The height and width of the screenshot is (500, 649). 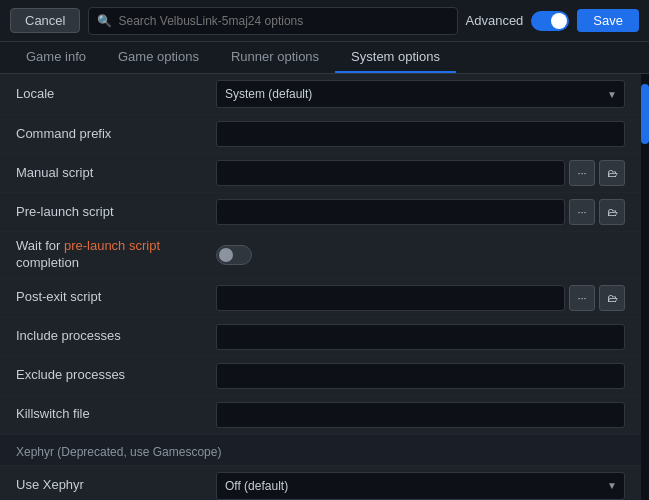 I want to click on label-locale: Locale, so click(x=116, y=94).